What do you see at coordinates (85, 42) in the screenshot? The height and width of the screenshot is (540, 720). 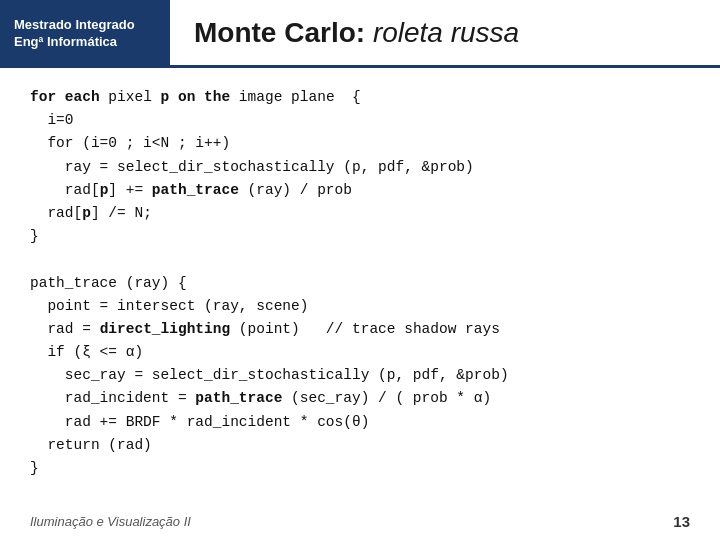 I see `institution-line2: Engª Informática` at bounding box center [85, 42].